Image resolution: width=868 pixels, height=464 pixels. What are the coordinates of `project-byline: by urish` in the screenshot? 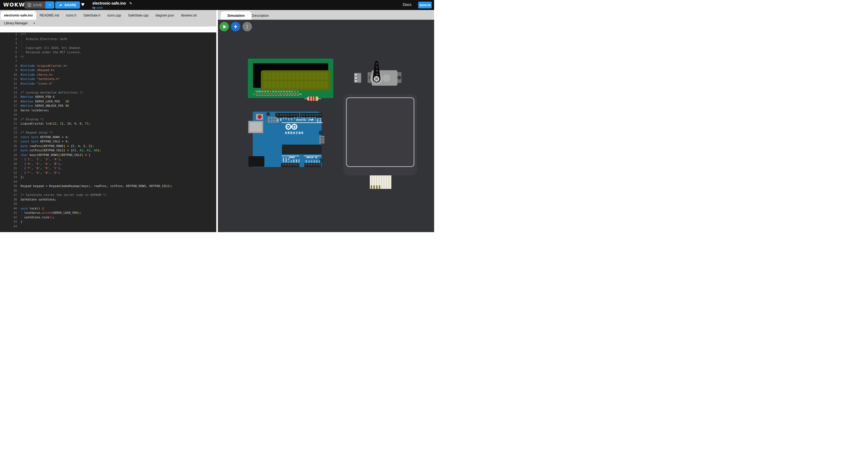 It's located at (112, 7).